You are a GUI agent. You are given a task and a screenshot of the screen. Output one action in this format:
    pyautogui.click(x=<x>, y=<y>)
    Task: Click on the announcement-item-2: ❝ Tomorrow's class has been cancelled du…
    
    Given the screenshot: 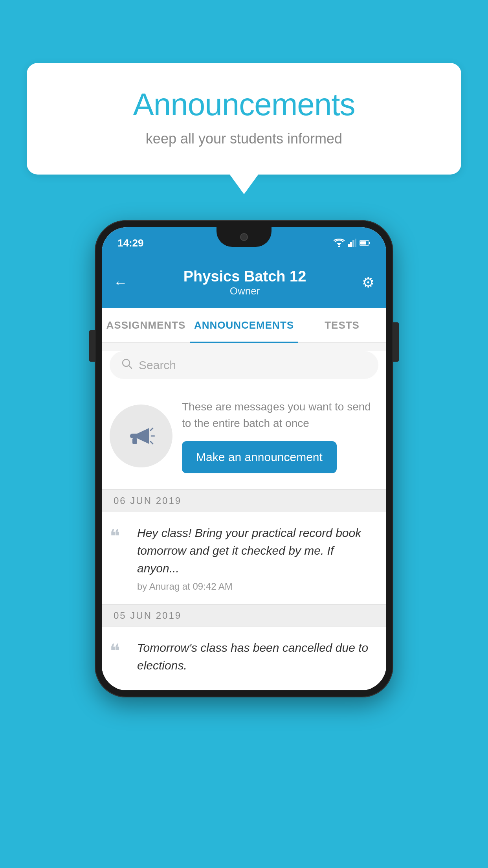 What is the action you would take?
    pyautogui.click(x=244, y=659)
    